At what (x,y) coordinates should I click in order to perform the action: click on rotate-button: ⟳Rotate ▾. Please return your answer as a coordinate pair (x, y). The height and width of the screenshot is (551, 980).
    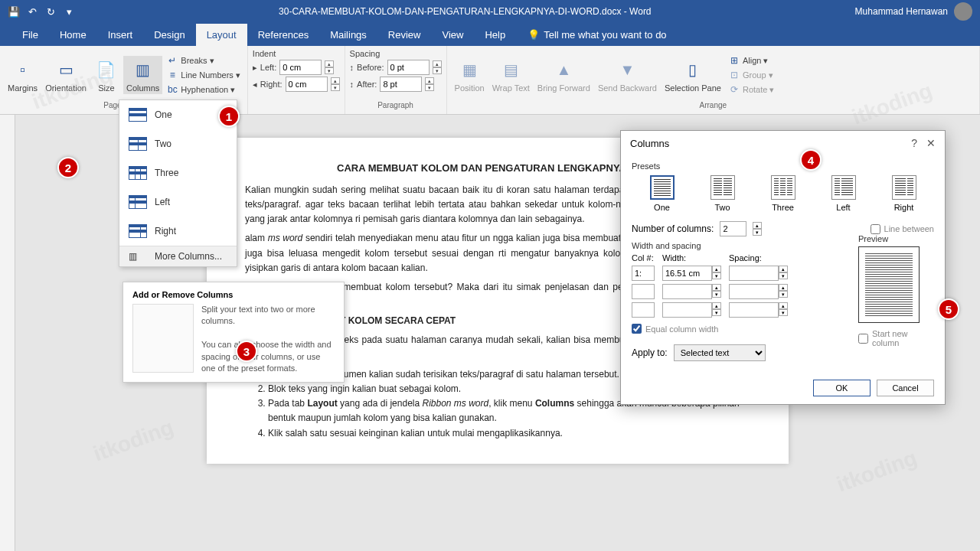
    Looking at the image, I should click on (751, 90).